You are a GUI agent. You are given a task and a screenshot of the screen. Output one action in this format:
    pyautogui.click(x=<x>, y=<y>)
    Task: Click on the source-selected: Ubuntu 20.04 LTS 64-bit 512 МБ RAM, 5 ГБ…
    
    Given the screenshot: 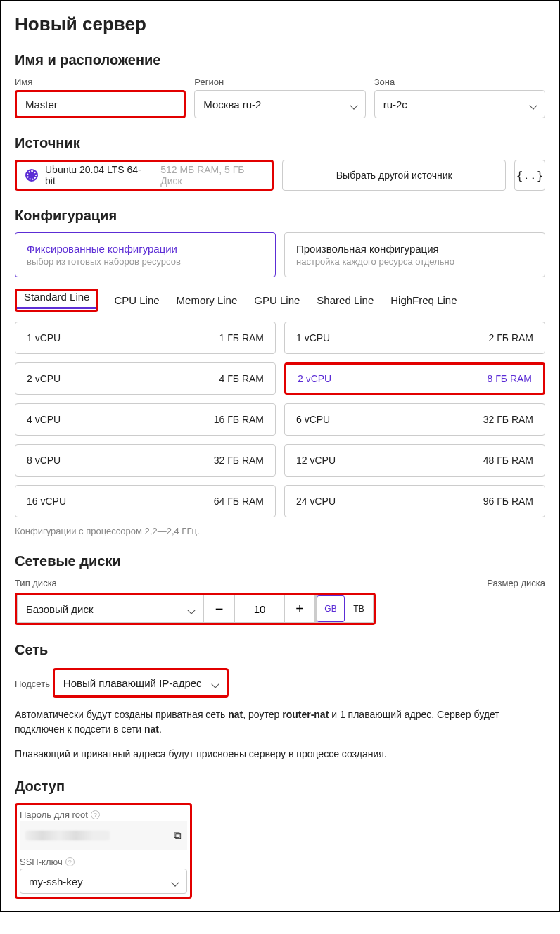 What is the action you would take?
    pyautogui.click(x=144, y=175)
    